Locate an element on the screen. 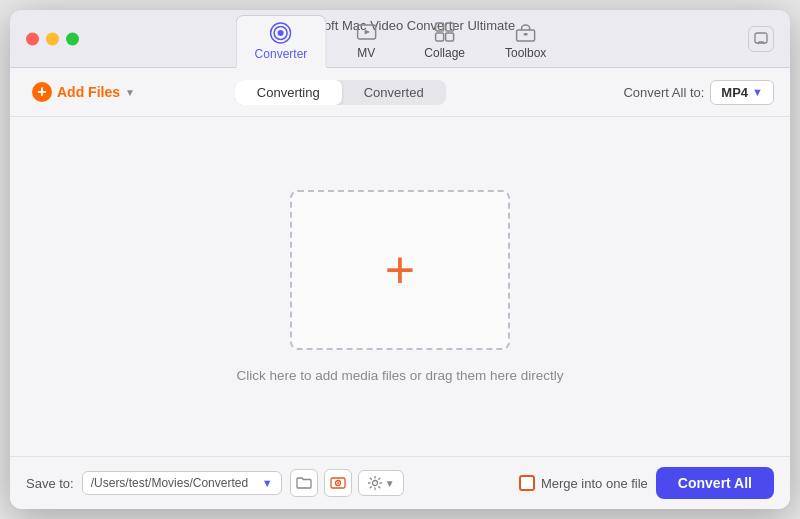  drop-plus-icon: + is located at coordinates (400, 270).